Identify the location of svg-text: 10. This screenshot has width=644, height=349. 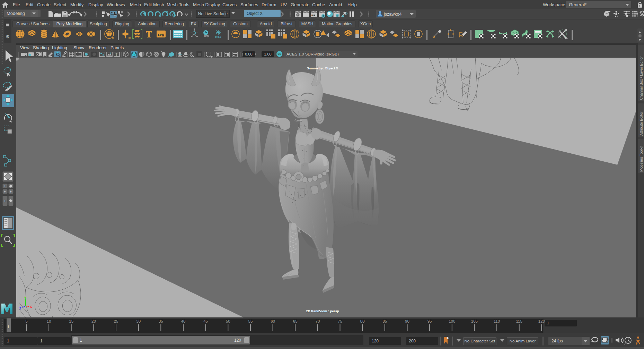
(49, 321).